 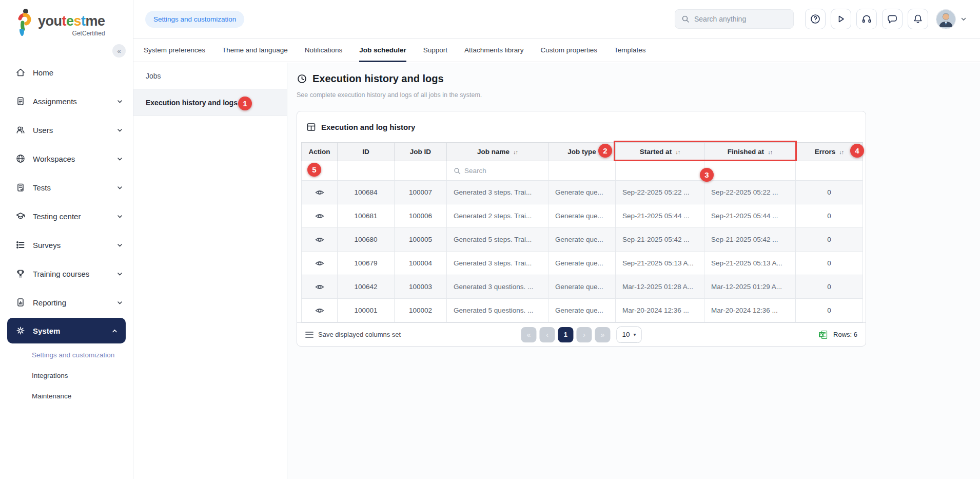 I want to click on sidebar-item-label: System, so click(x=46, y=331).